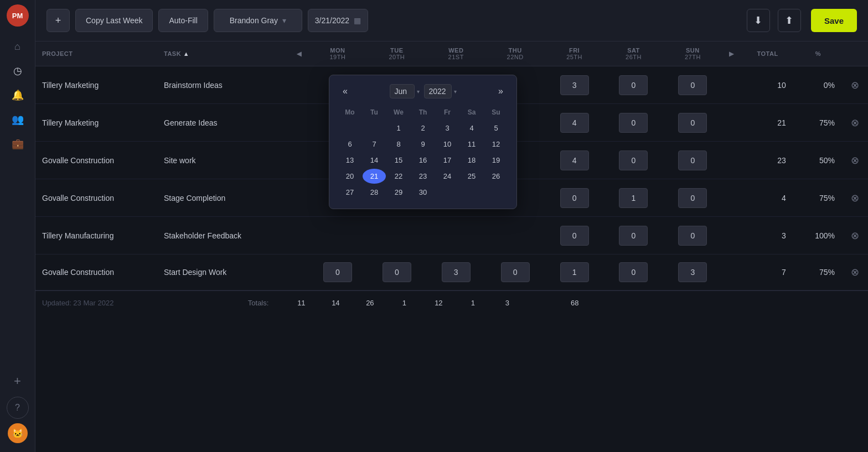 This screenshot has height=452, width=868. Describe the element at coordinates (758, 20) in the screenshot. I see `download-button: ⬇` at that location.